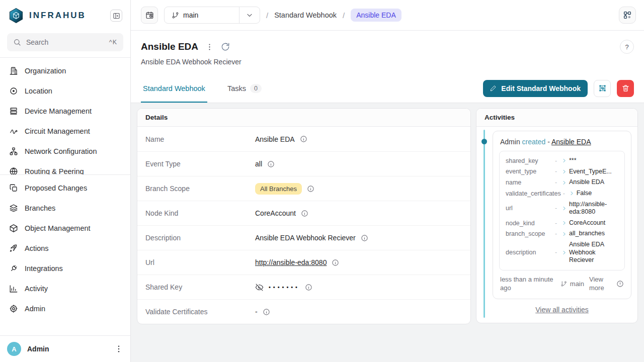 Image resolution: width=644 pixels, height=362 pixels. Describe the element at coordinates (38, 91) in the screenshot. I see `sidebar-item-label: Location` at that location.